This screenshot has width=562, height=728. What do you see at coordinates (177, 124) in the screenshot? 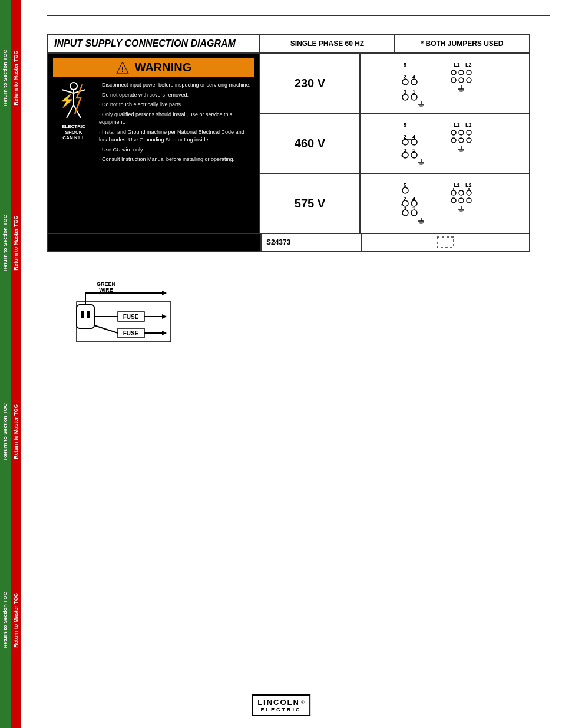
I see `warning-text-list: · Disconnect input power before inspecti…` at bounding box center [177, 124].